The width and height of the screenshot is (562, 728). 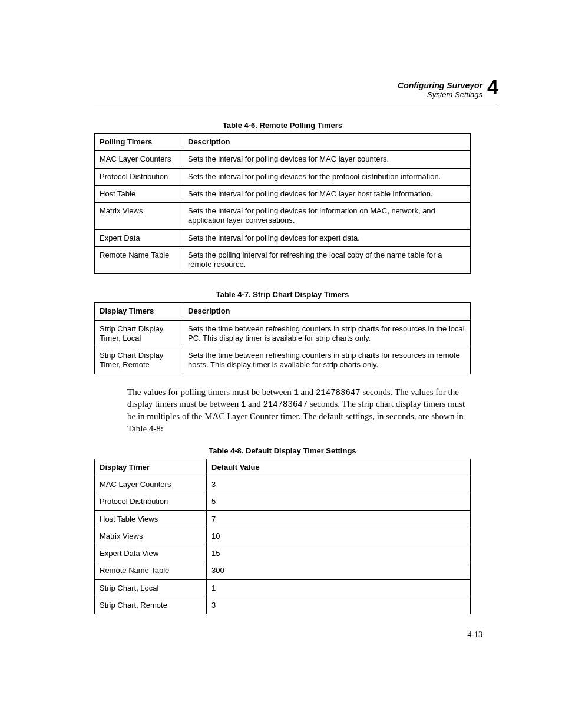 I want to click on table-4-7: Display Timers Description Strip Chart D…, so click(x=283, y=338).